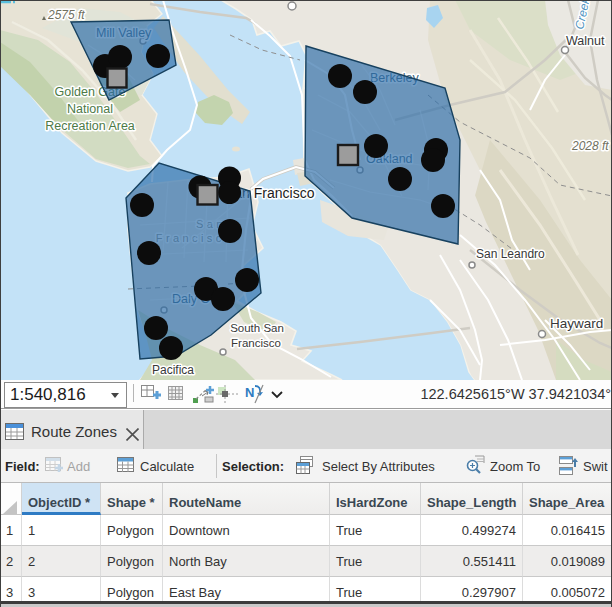 The width and height of the screenshot is (612, 607). What do you see at coordinates (590, 146) in the screenshot?
I see `svg-text: 2028 ft` at bounding box center [590, 146].